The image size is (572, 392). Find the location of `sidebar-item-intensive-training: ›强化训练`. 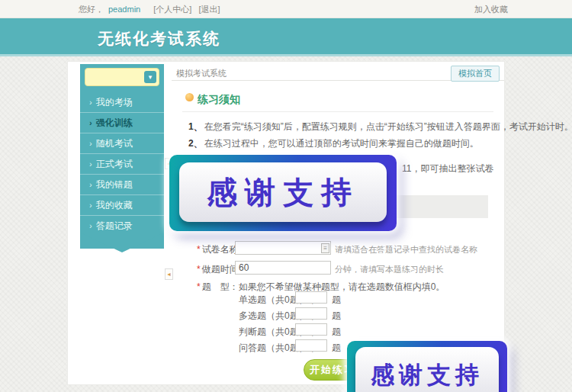

sidebar-item-intensive-training: ›强化训练 is located at coordinates (122, 124).